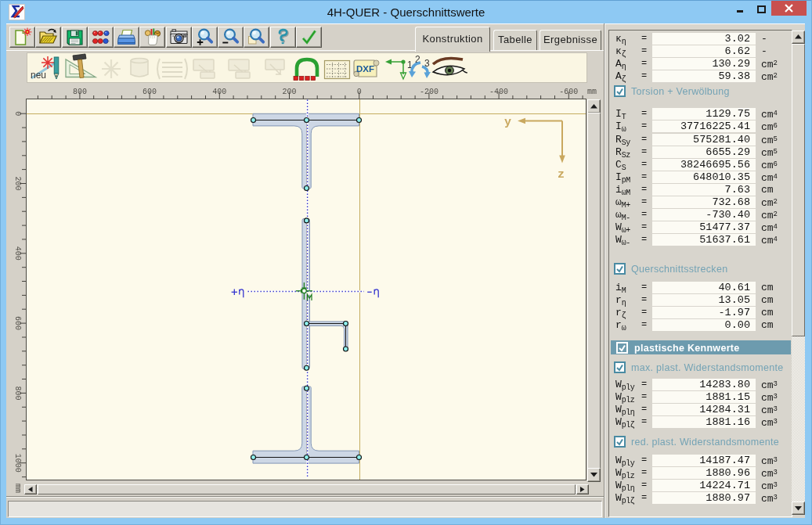 This screenshot has width=812, height=525. What do you see at coordinates (561, 175) in the screenshot?
I see `svg-text: z` at bounding box center [561, 175].